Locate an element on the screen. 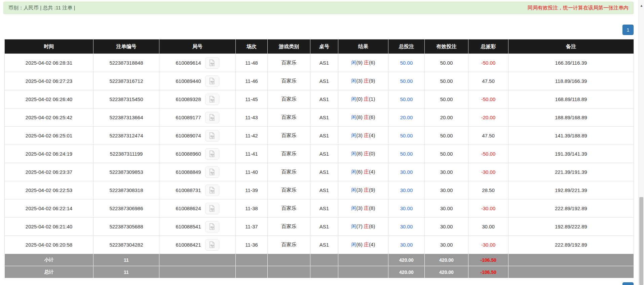  table-row: 2025-04-02 06:27:23522387316712610089440… is located at coordinates (319, 81).